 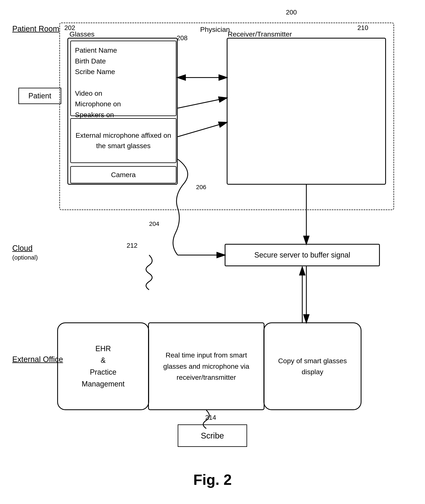 I want to click on info-line3: Scribe Name, so click(x=123, y=72).